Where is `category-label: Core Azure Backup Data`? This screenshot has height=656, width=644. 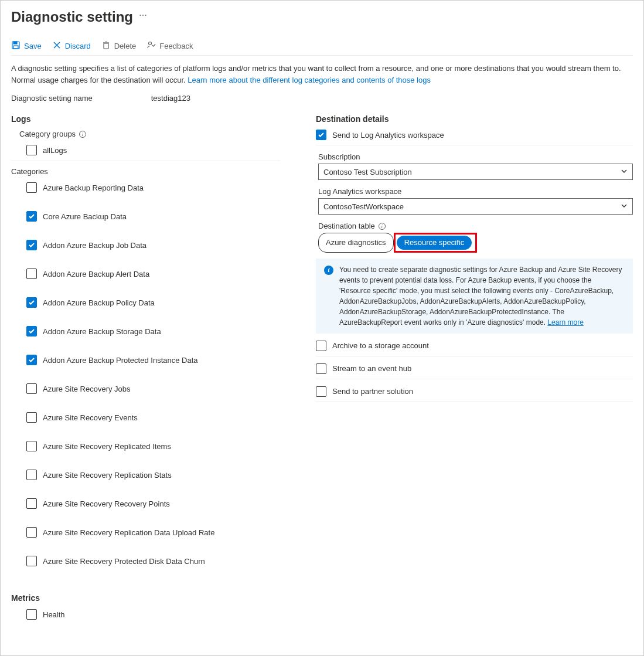
category-label: Core Azure Backup Data is located at coordinates (84, 217).